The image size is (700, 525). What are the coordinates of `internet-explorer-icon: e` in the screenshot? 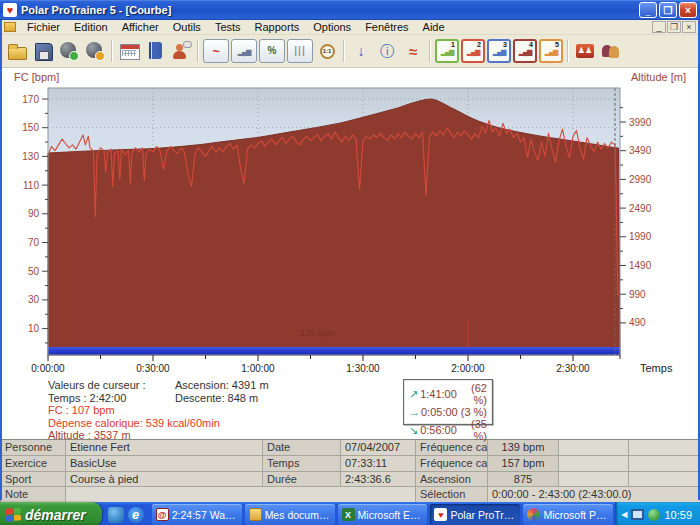 It's located at (136, 515).